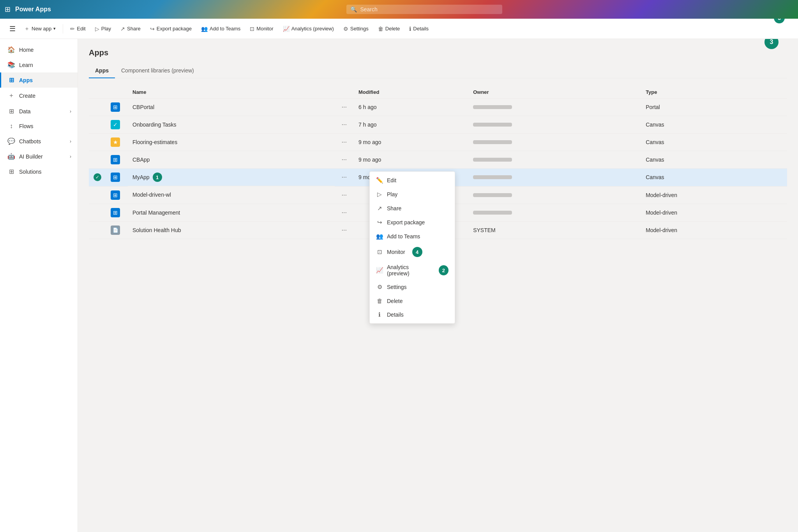 The width and height of the screenshot is (798, 532). I want to click on analytics-menu-icon: 📈, so click(380, 270).